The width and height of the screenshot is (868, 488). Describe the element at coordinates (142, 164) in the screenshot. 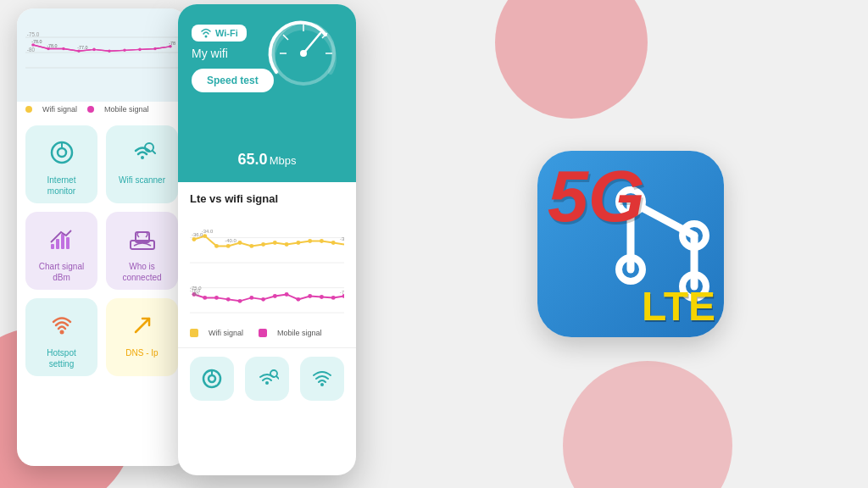

I see `wifi-scanner-card: Wifi scanner` at that location.